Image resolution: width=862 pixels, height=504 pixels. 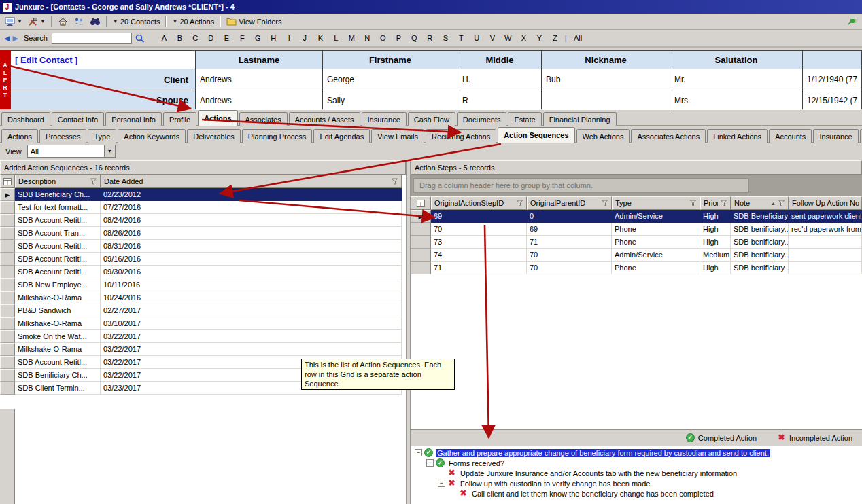 What do you see at coordinates (636, 242) in the screenshot?
I see `step-row: 73 71 Phone High SDB benificiary...` at bounding box center [636, 242].